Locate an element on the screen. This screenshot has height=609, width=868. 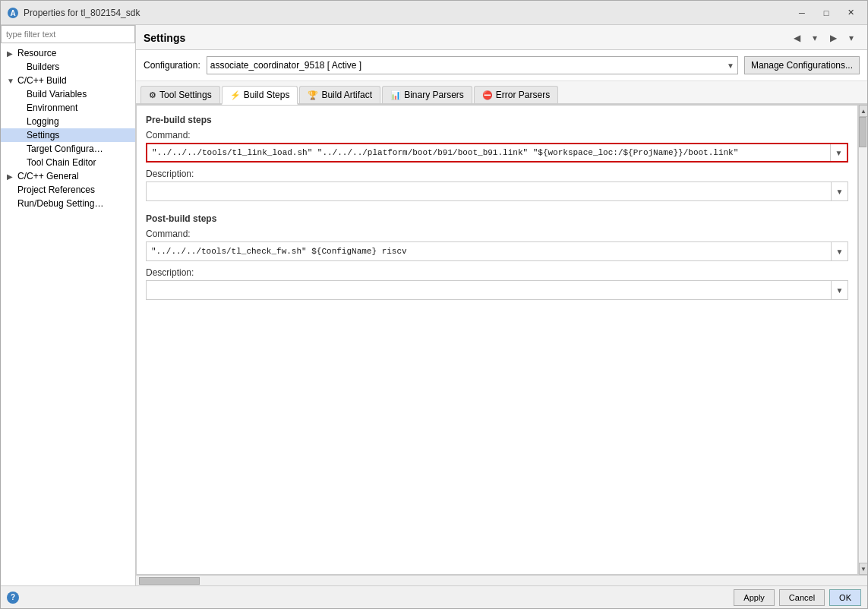
post-build-description-row: ▼ is located at coordinates (497, 290).